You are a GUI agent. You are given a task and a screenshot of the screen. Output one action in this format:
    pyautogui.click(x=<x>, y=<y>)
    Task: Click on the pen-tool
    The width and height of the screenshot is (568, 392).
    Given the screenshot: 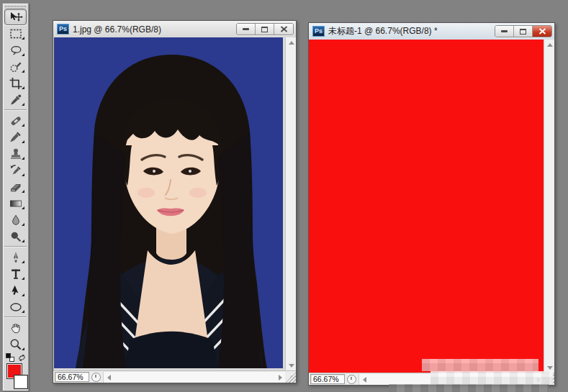 What is the action you would take?
    pyautogui.click(x=16, y=257)
    